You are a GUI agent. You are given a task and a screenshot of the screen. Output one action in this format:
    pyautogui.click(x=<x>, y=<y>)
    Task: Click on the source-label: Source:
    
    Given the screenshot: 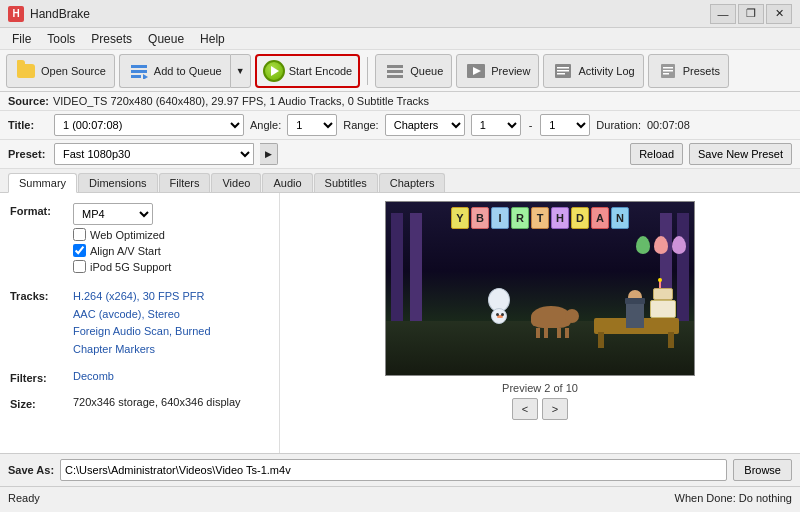 What is the action you would take?
    pyautogui.click(x=28, y=101)
    